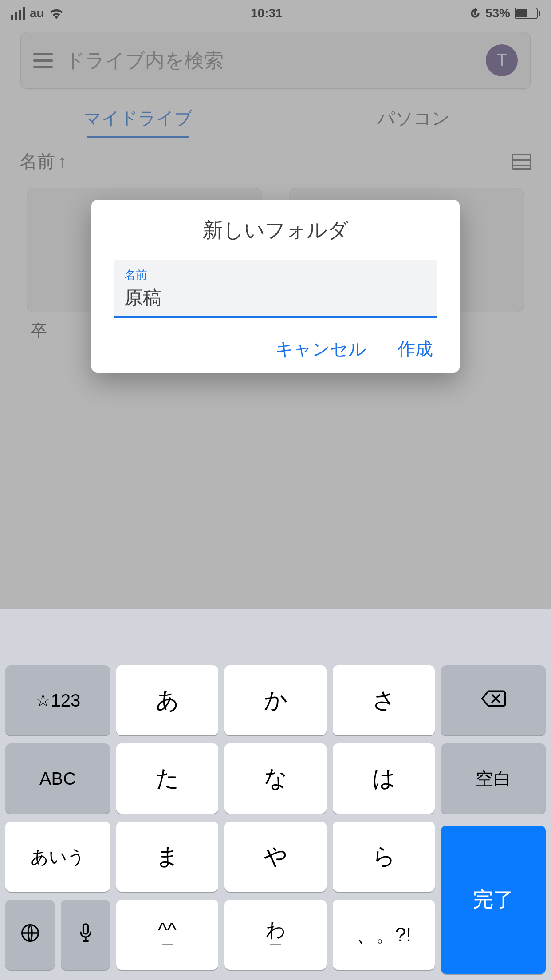 Image resolution: width=551 pixels, height=980 pixels. Describe the element at coordinates (85, 935) in the screenshot. I see `key-mic` at that location.